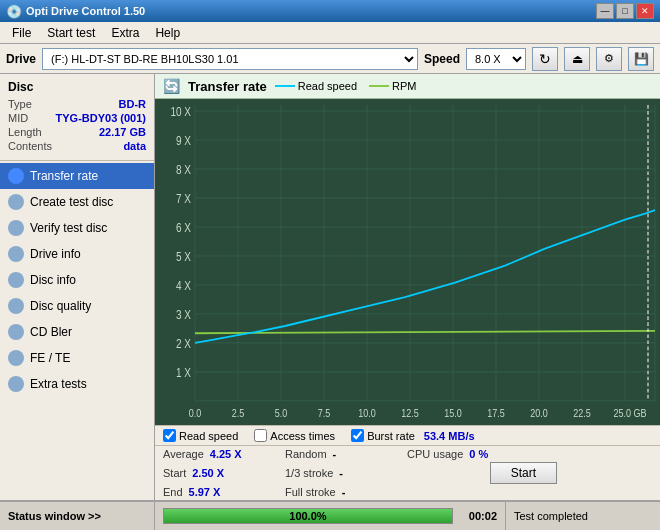  I want to click on drive-label: Drive, so click(21, 59).